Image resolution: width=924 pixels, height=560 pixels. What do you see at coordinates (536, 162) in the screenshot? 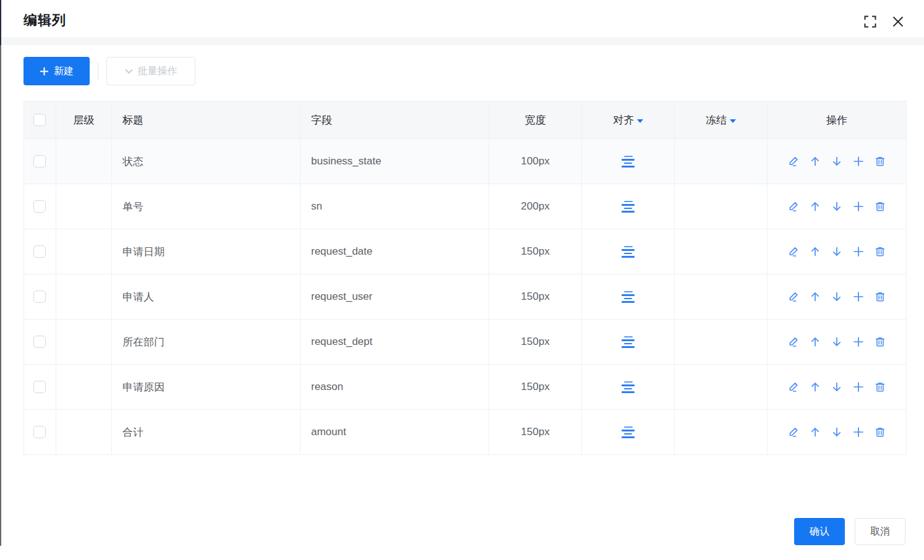
I see `cell-width: 100px` at bounding box center [536, 162].